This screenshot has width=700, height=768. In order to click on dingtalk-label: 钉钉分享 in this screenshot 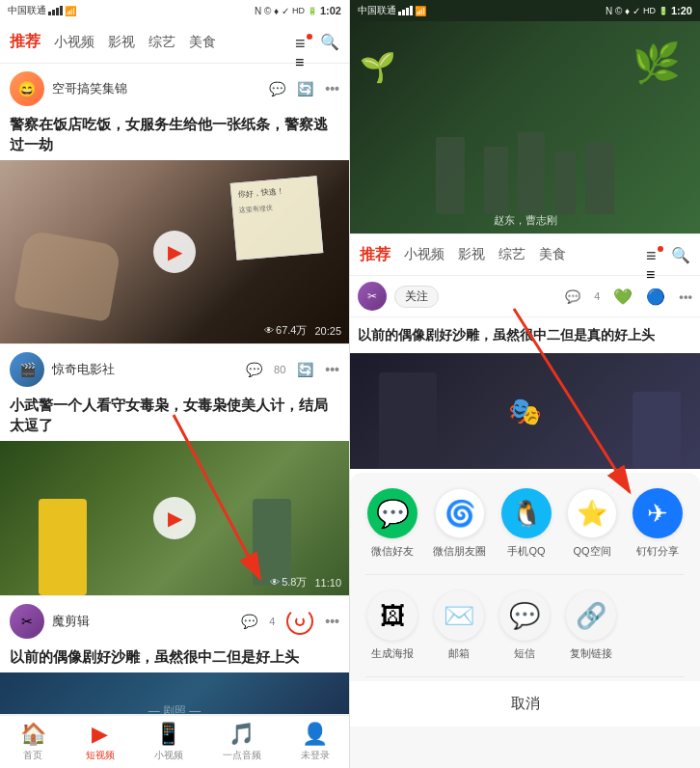, I will do `click(658, 552)`.